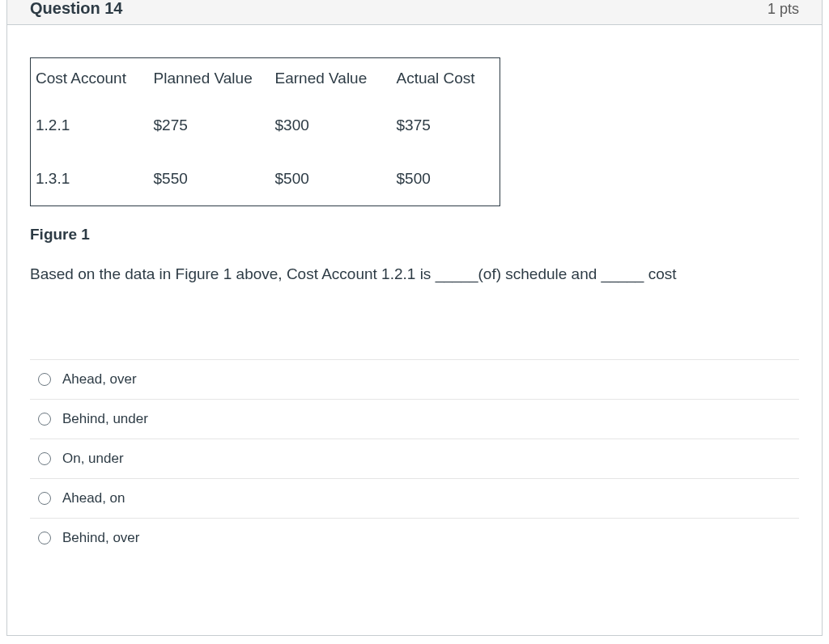 Image resolution: width=829 pixels, height=644 pixels. What do you see at coordinates (266, 79) in the screenshot?
I see `table-header-row: Cost Account Planned Value Earned Value …` at bounding box center [266, 79].